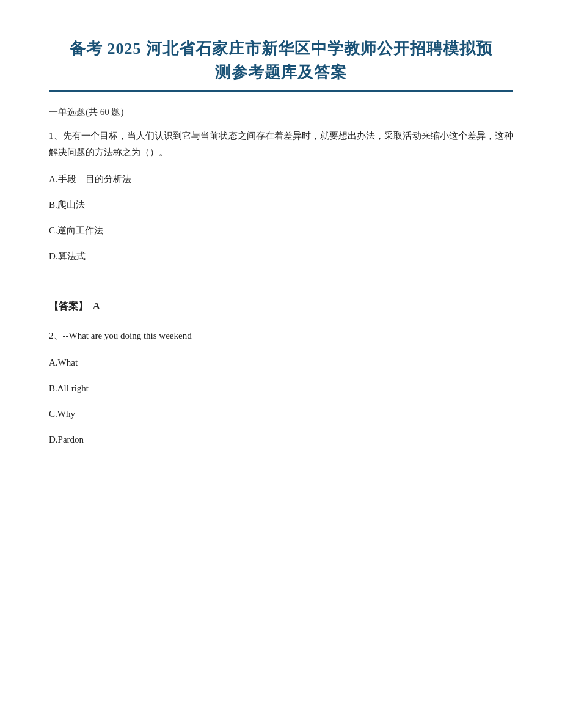 This screenshot has height=728, width=562. I want to click on answer-1-block: 【答案】 A, so click(281, 307).